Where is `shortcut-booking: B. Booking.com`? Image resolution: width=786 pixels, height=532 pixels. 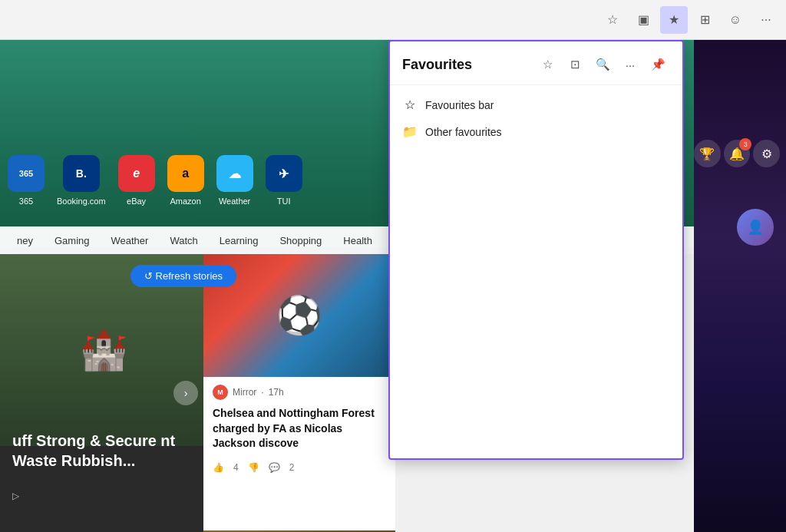
shortcut-booking: B. Booking.com is located at coordinates (81, 180).